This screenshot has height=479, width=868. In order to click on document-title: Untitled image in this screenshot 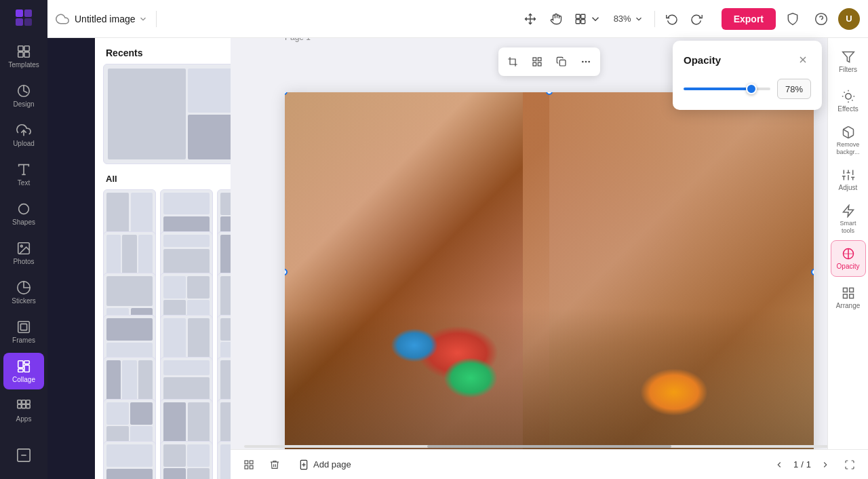, I will do `click(111, 19)`.